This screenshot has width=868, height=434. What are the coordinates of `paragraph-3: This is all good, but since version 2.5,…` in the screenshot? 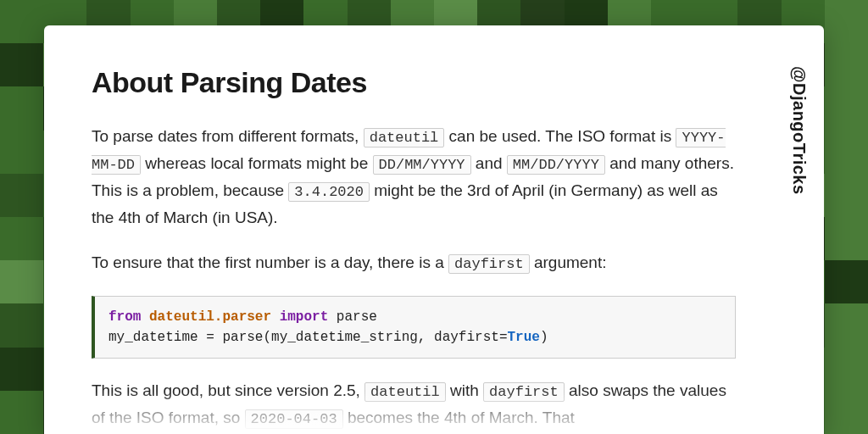 It's located at (414, 404).